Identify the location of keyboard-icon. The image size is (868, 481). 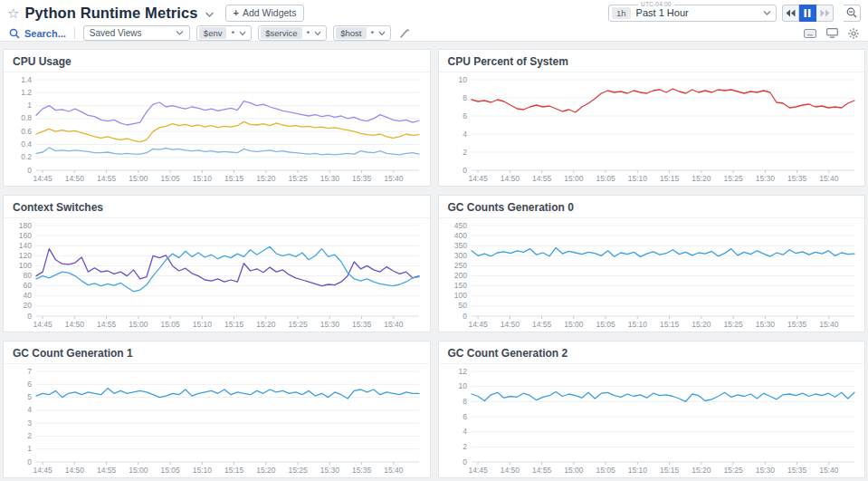
(810, 34).